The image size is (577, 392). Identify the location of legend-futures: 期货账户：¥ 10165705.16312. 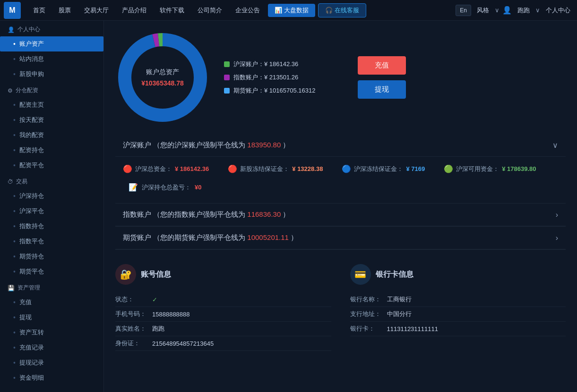
(269, 91).